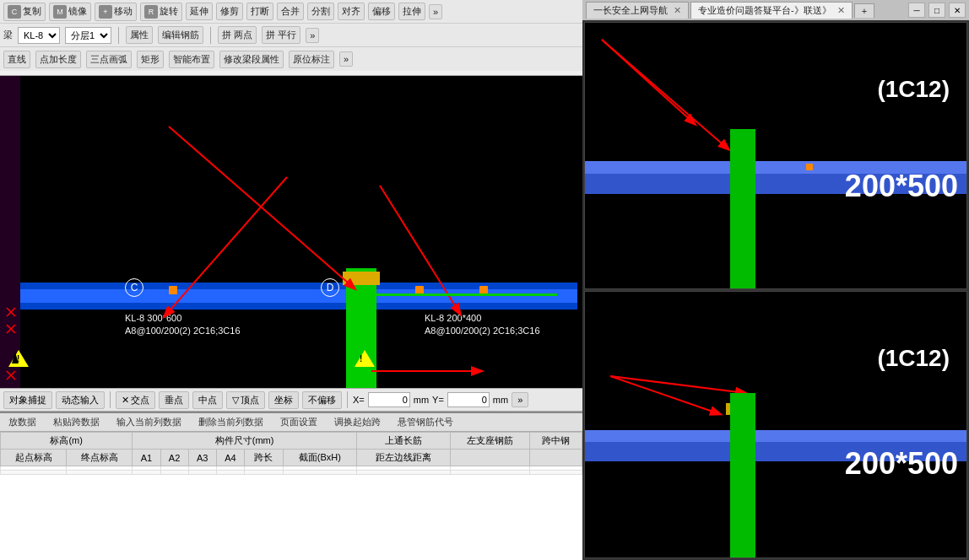 This screenshot has width=969, height=560. What do you see at coordinates (957, 10) in the screenshot?
I see `close-button: ✕` at bounding box center [957, 10].